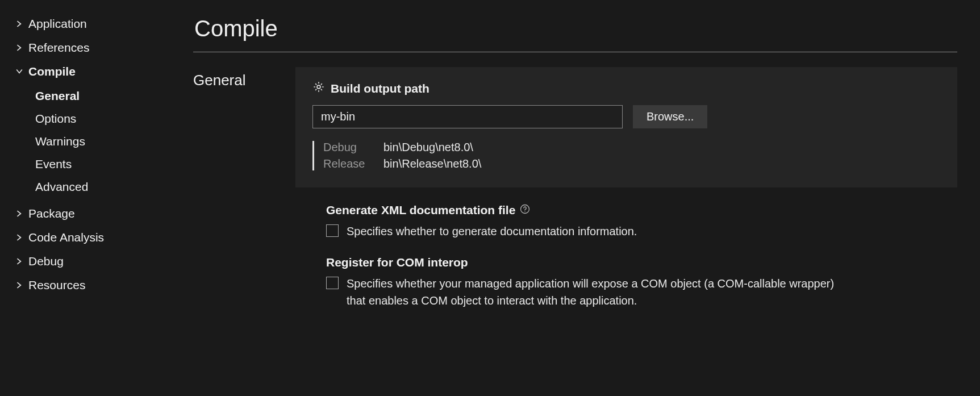 The image size is (980, 396). I want to click on config-name: Release, so click(353, 164).